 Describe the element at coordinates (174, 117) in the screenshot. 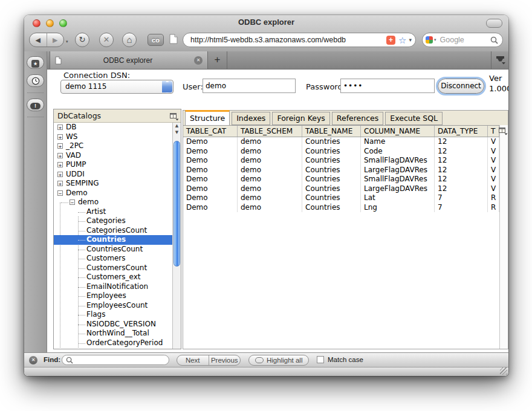

I see `panel-picker-icon` at that location.